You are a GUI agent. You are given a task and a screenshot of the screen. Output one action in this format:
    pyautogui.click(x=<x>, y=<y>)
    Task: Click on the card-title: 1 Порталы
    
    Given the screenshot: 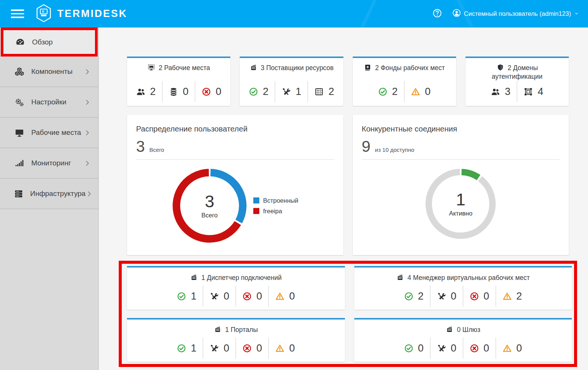 What is the action you would take?
    pyautogui.click(x=236, y=327)
    